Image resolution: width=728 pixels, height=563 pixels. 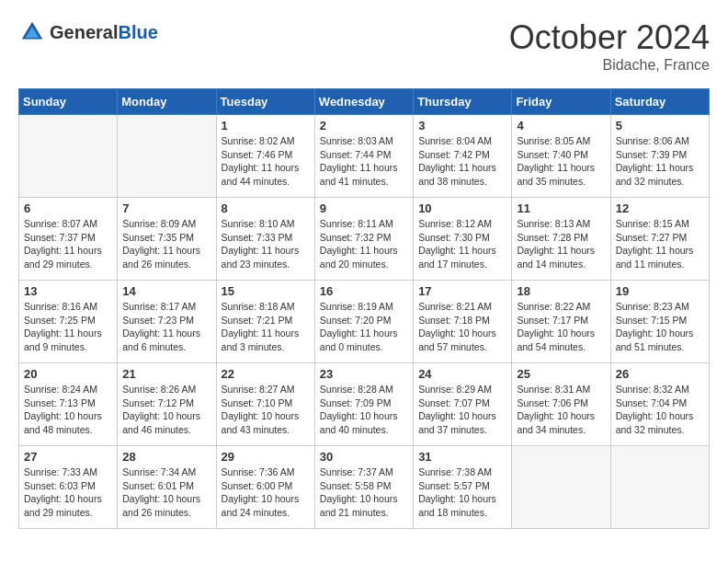 What do you see at coordinates (364, 488) in the screenshot?
I see `calendar-cell: 30Sunrise: 7:37 AMSunset: 5:58 PMDayligh…` at bounding box center [364, 488].